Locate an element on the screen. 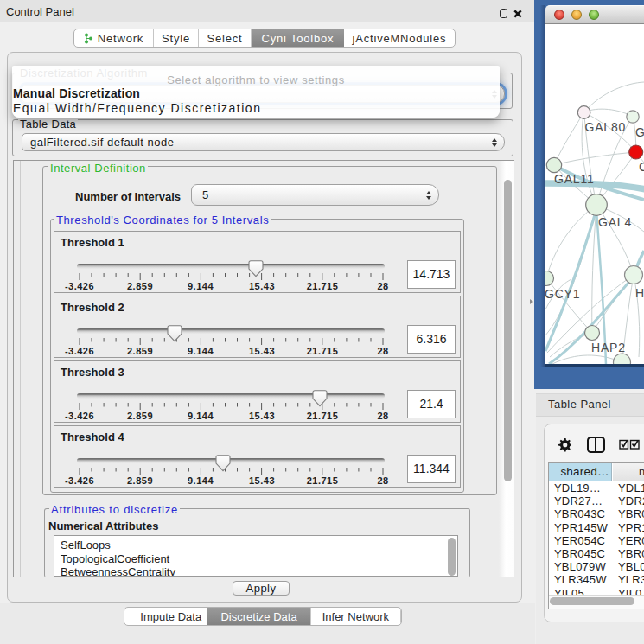 Image resolution: width=644 pixels, height=644 pixels. svg-text: C is located at coordinates (641, 167).